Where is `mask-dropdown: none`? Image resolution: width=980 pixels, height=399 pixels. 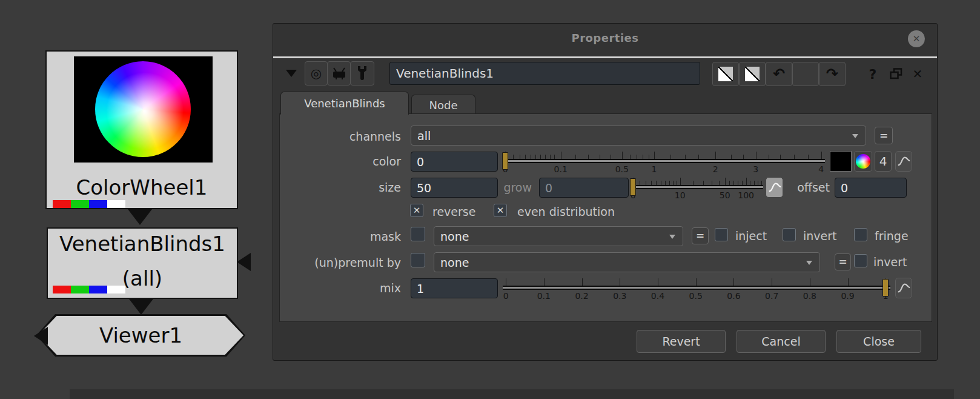 mask-dropdown: none is located at coordinates (558, 236).